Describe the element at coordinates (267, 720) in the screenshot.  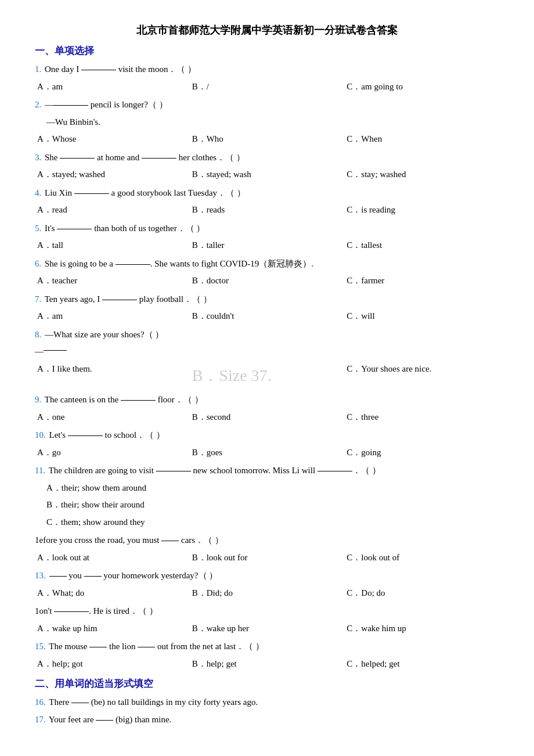
I see `question-17: 17. Your feet are (big) than mine.` at that location.